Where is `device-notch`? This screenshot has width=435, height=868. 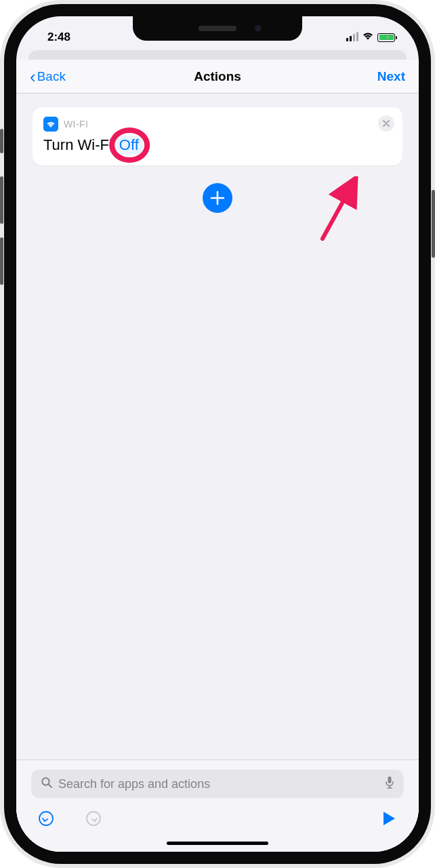 device-notch is located at coordinates (218, 28).